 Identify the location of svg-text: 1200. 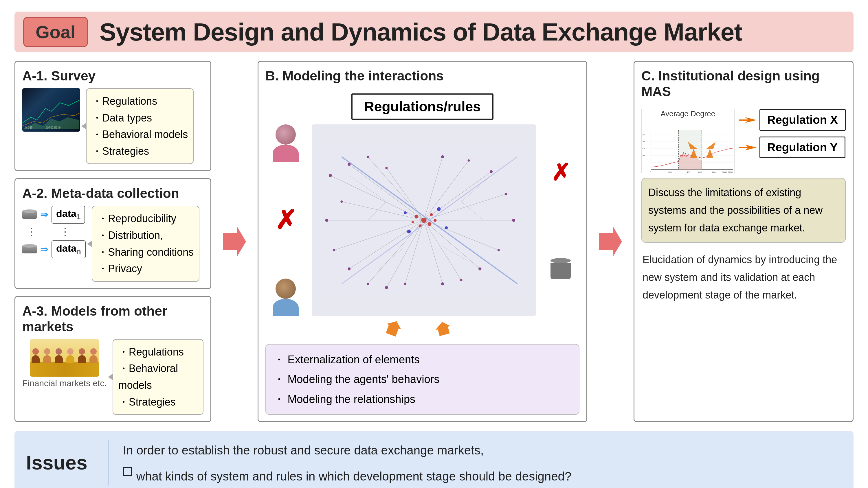
(730, 172).